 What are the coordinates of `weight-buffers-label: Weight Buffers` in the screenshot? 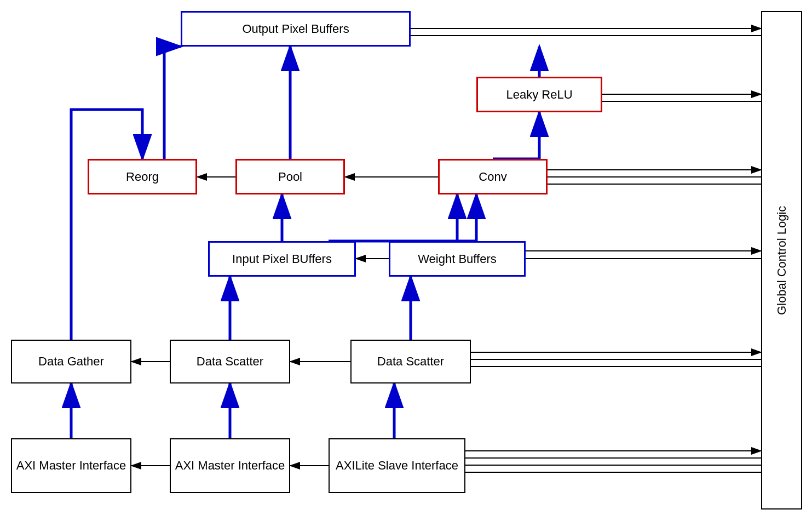 It's located at (457, 259).